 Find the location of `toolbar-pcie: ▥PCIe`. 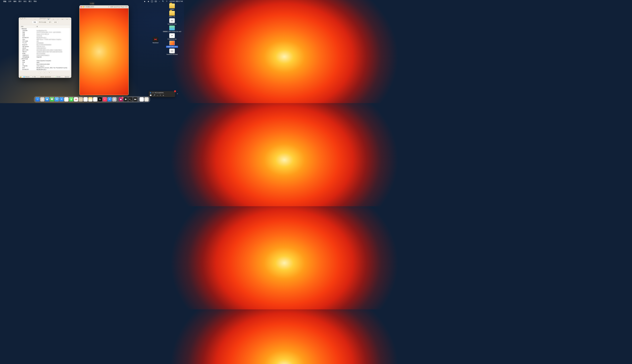

toolbar-pcie: ▥PCIe is located at coordinates (62, 20).